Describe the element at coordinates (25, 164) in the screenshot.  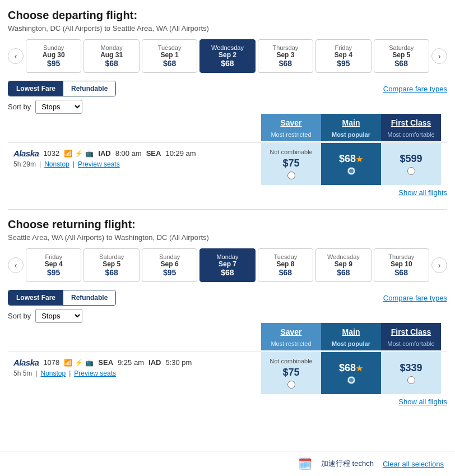
I see `departing-duration: 5h 29m` at that location.